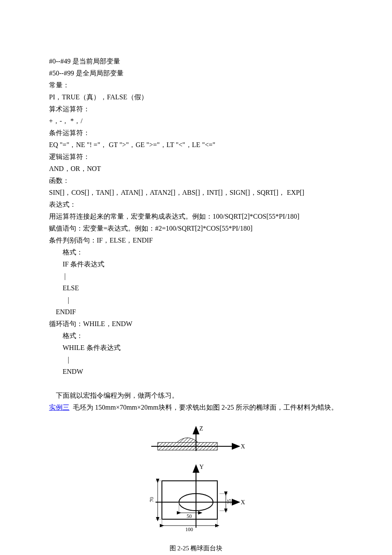  What do you see at coordinates (196, 372) in the screenshot?
I see `text-line: ENDW` at bounding box center [196, 372].